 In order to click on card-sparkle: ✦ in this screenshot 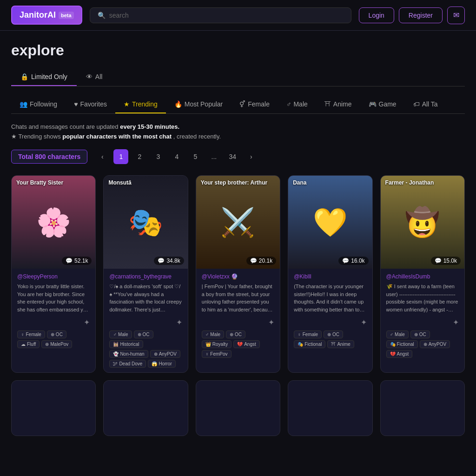, I will do `click(238, 323)`.